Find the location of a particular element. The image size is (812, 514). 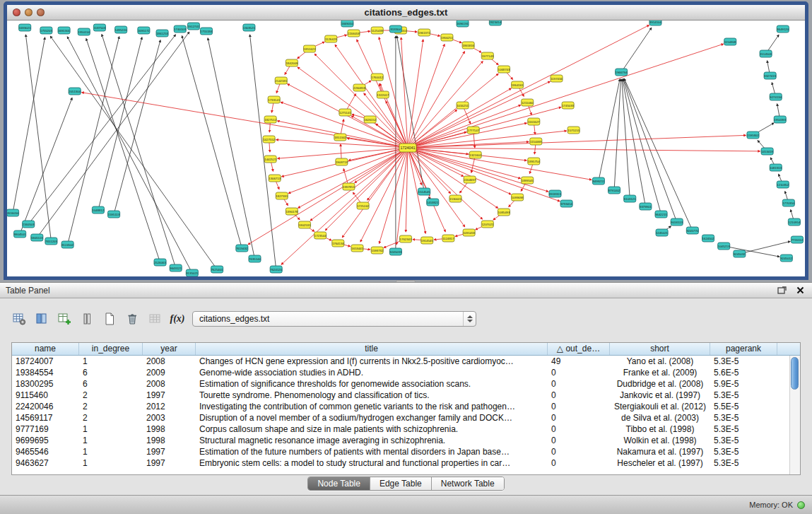

cell: 5.6E-5 is located at coordinates (743, 373).